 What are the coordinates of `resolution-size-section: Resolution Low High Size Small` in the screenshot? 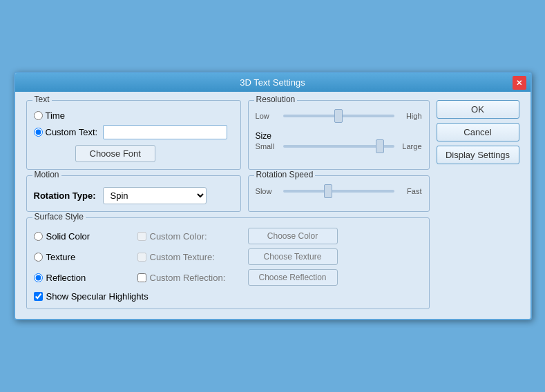 It's located at (338, 135).